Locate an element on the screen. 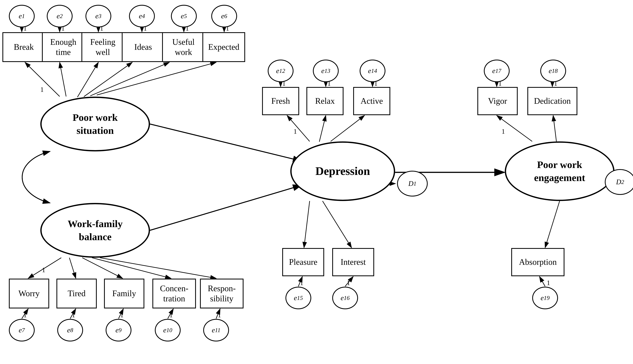  error-e4: e4 is located at coordinates (142, 16).